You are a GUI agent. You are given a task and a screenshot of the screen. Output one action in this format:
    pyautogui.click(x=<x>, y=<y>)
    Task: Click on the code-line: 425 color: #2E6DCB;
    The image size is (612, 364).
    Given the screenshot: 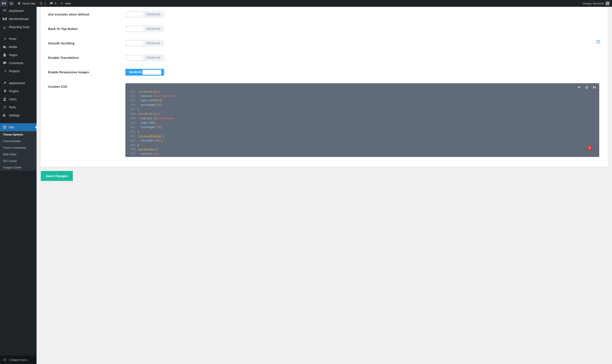 What is the action you would take?
    pyautogui.click(x=362, y=101)
    